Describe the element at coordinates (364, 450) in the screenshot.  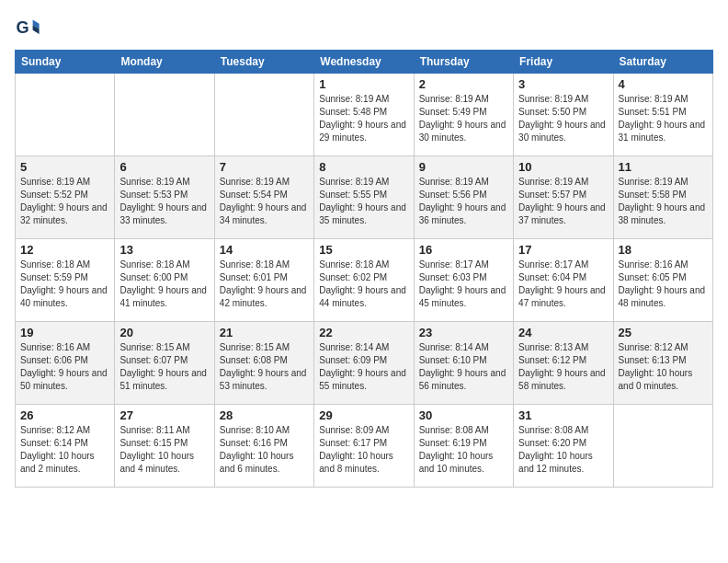
I see `day-info: Sunrise: 8:09 AM Sunset: 6:17 PM Dayligh…` at that location.